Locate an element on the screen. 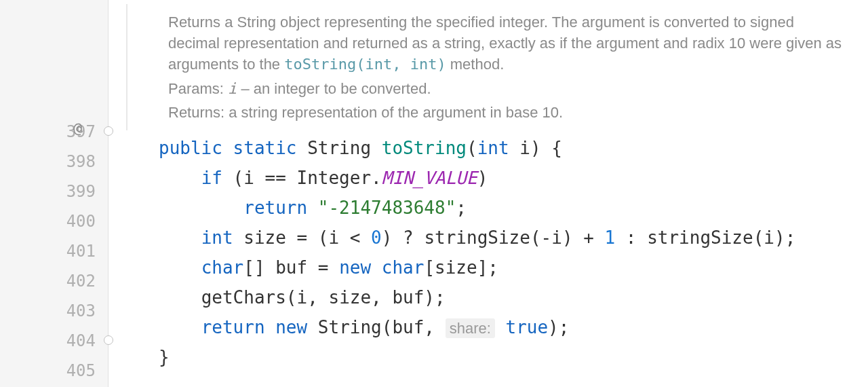  javadoc-description: Returns a String object representing the… is located at coordinates (508, 43).